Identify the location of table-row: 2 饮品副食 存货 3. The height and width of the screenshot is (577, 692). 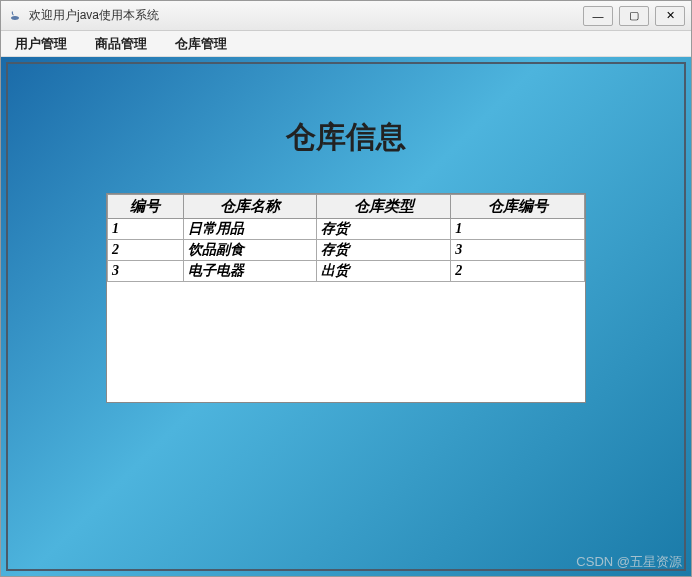
(346, 250).